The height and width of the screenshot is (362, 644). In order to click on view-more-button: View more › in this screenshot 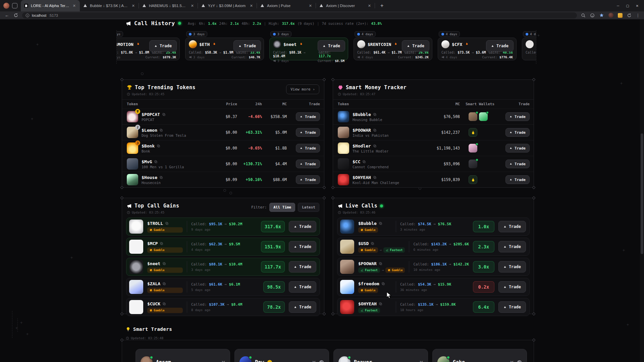, I will do `click(303, 89)`.